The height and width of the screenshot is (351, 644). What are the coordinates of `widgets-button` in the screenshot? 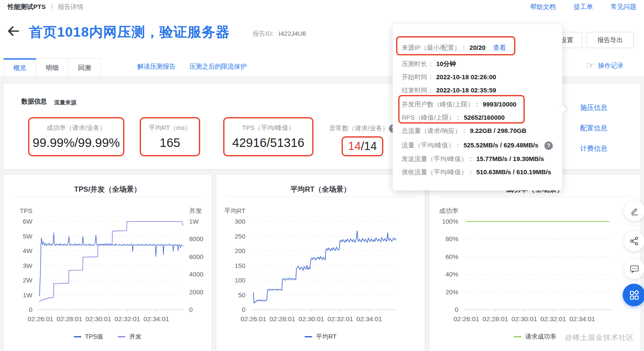 It's located at (633, 295).